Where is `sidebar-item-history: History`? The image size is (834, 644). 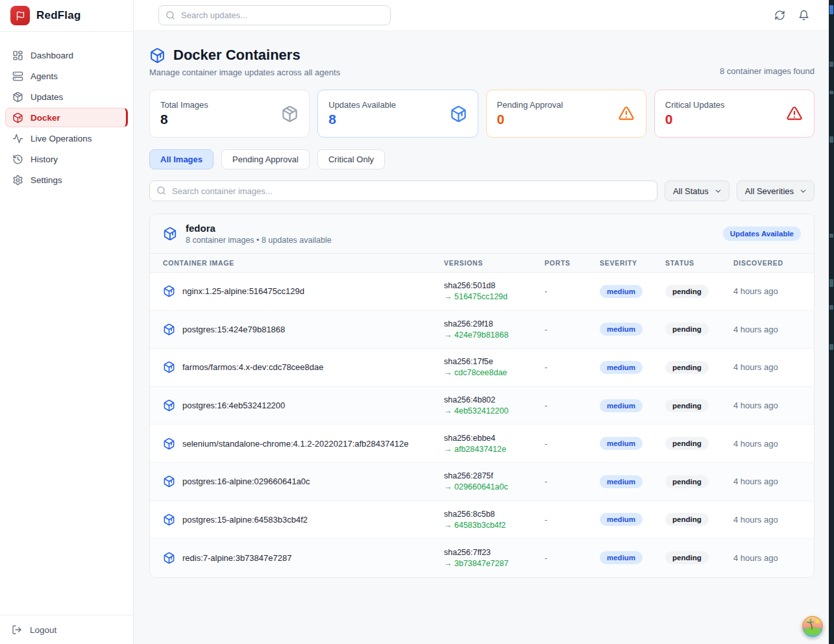
sidebar-item-history: History is located at coordinates (66, 159).